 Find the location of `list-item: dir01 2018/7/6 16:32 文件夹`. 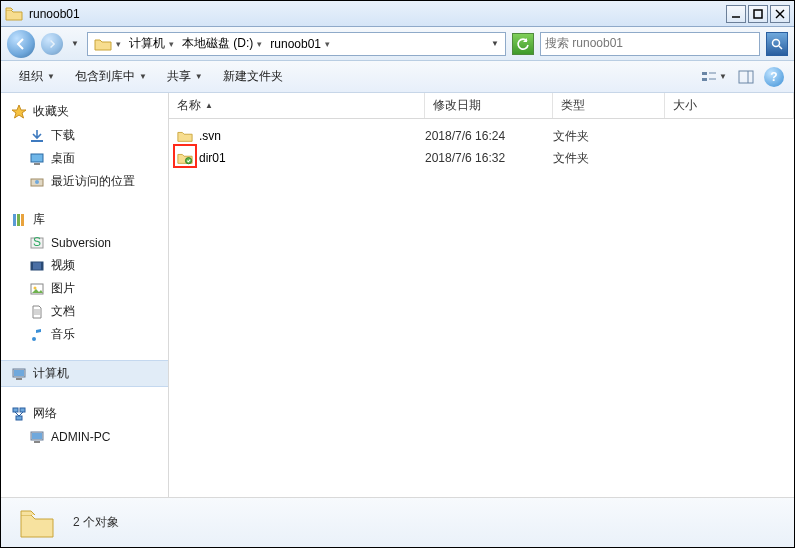

list-item: dir01 2018/7/6 16:32 文件夹 is located at coordinates (482, 158).